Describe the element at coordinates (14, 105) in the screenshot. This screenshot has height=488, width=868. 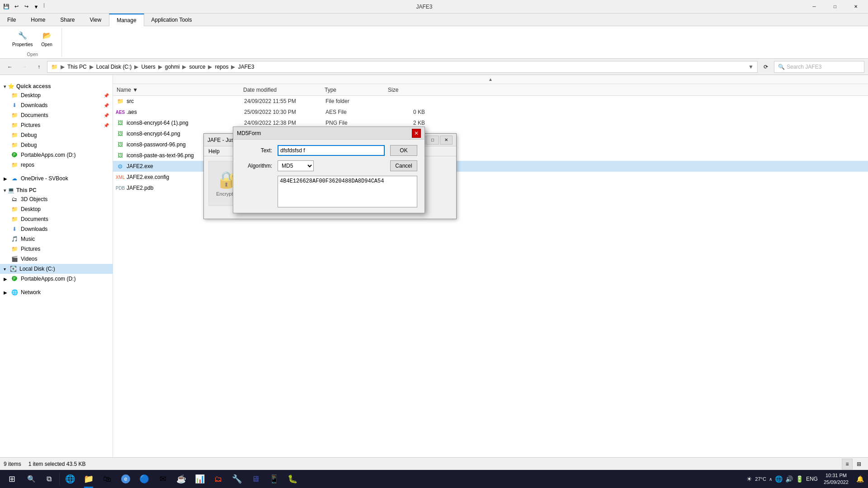
I see `downloads-icon: ⬇` at that location.